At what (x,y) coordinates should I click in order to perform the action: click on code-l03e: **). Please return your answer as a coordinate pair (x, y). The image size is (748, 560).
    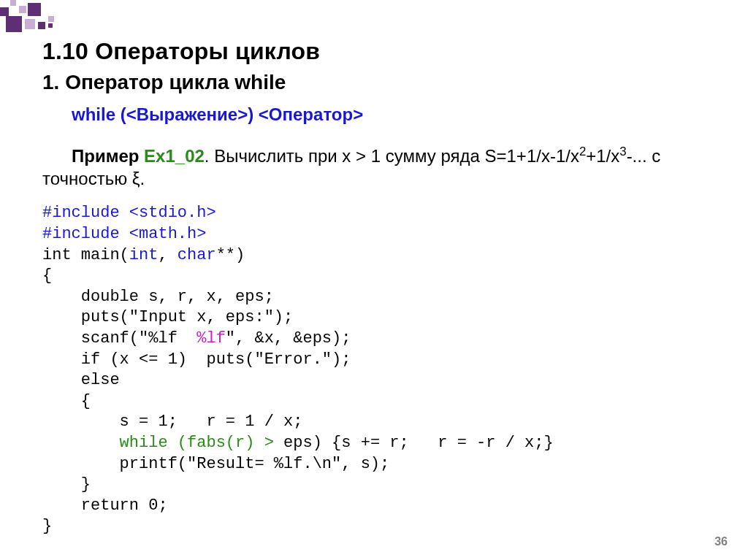
    Looking at the image, I should click on (235, 256).